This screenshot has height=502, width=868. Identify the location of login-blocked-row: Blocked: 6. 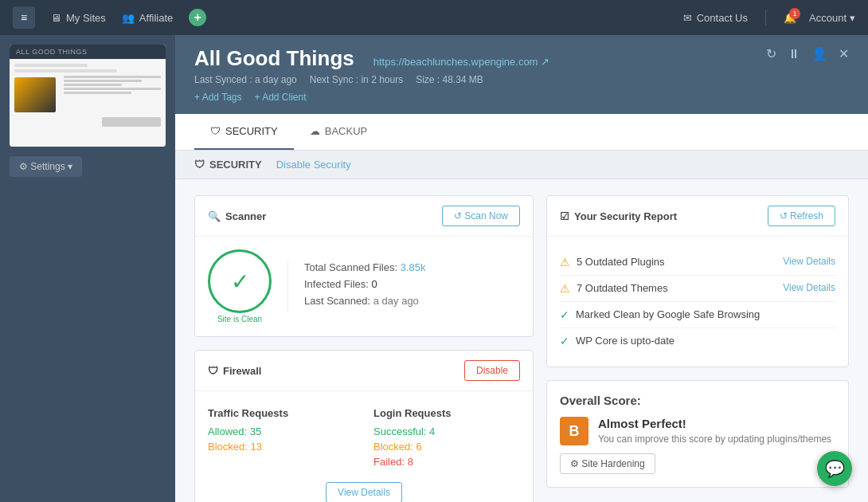
(447, 446).